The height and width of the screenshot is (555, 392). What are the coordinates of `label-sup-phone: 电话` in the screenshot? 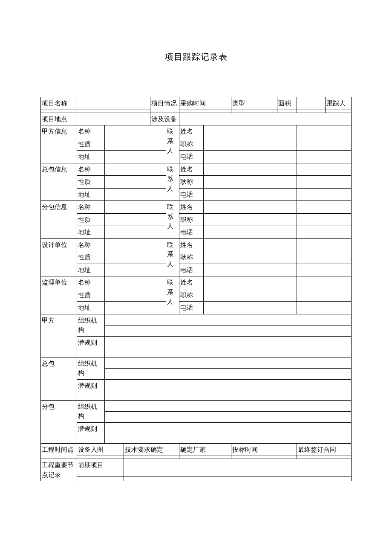 It's located at (191, 308).